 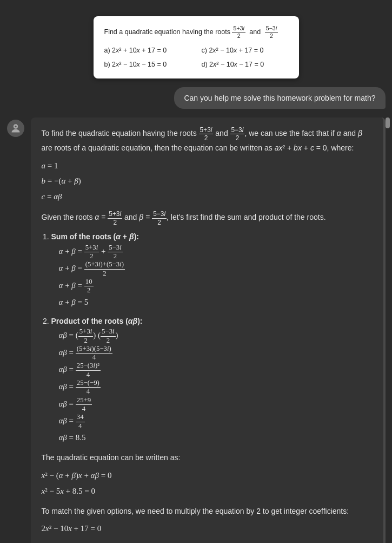 I want to click on given-paragraph: Given the roots α = 5+3i2 and β = 5−3i2,…, so click(x=207, y=218).